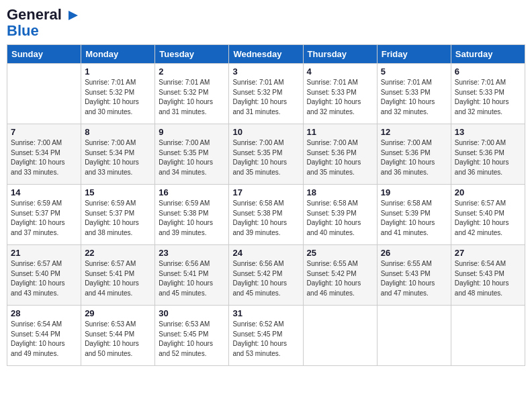  I want to click on calendar-header-row: SundayMondayTuesdayWednesdayThursdayFrid…, so click(266, 54).